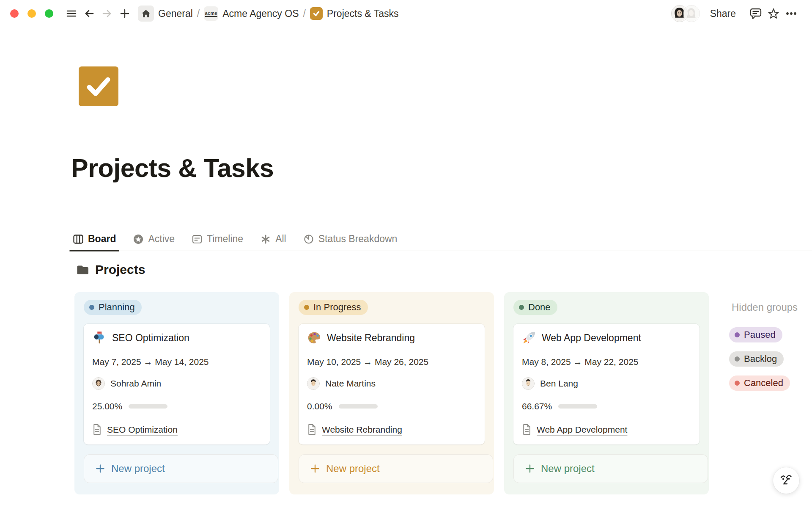 The width and height of the screenshot is (812, 508). What do you see at coordinates (774, 14) in the screenshot?
I see `favorite-button` at bounding box center [774, 14].